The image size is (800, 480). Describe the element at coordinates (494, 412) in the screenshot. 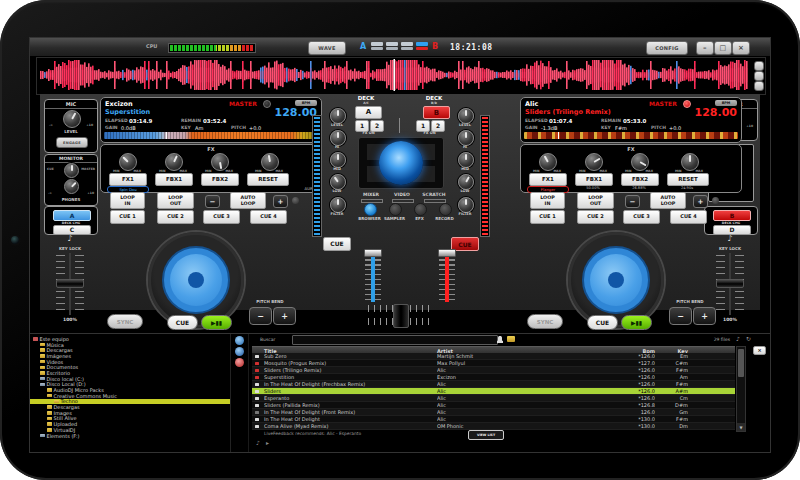

I see `table-row: In The Heat Of Delight (Front Remix) Ali…` at that location.